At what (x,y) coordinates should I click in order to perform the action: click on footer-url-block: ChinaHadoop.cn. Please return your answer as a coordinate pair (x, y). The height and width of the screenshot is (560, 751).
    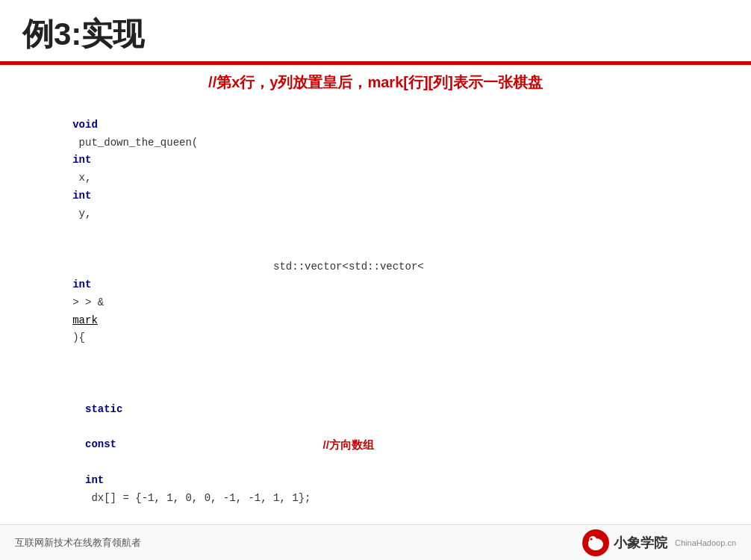
    Looking at the image, I should click on (705, 543).